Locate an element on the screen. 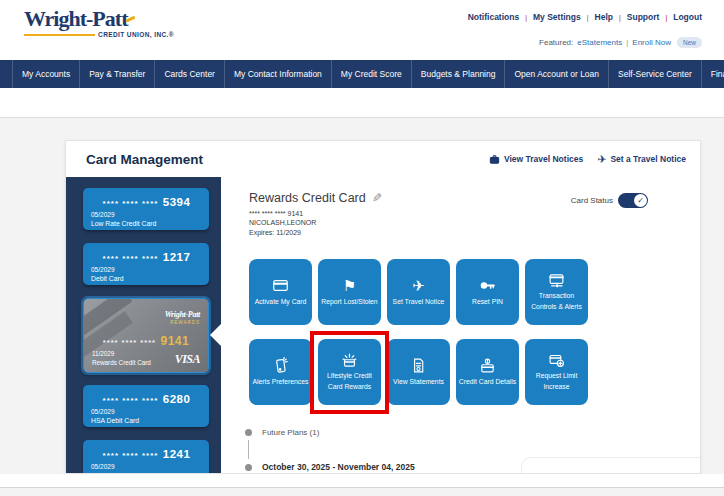 This screenshot has height=496, width=724. masked-card-number: **** **** **** 9141 is located at coordinates (316, 214).